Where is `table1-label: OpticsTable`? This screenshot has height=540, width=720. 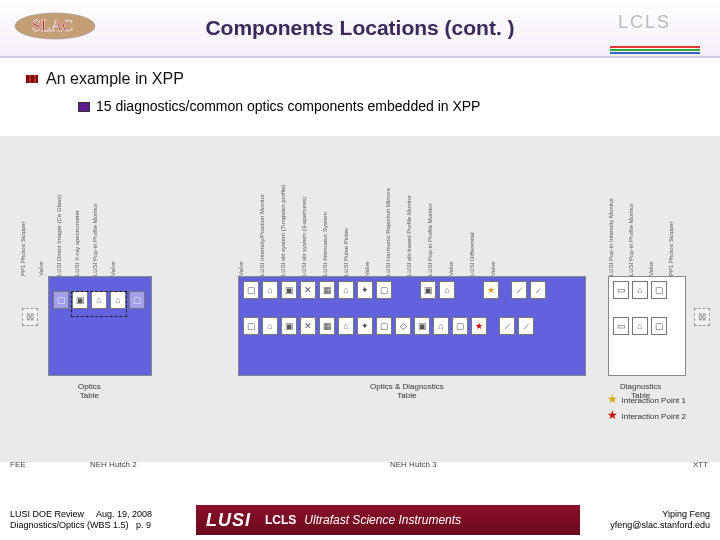
table1-label: OpticsTable is located at coordinates (90, 391).